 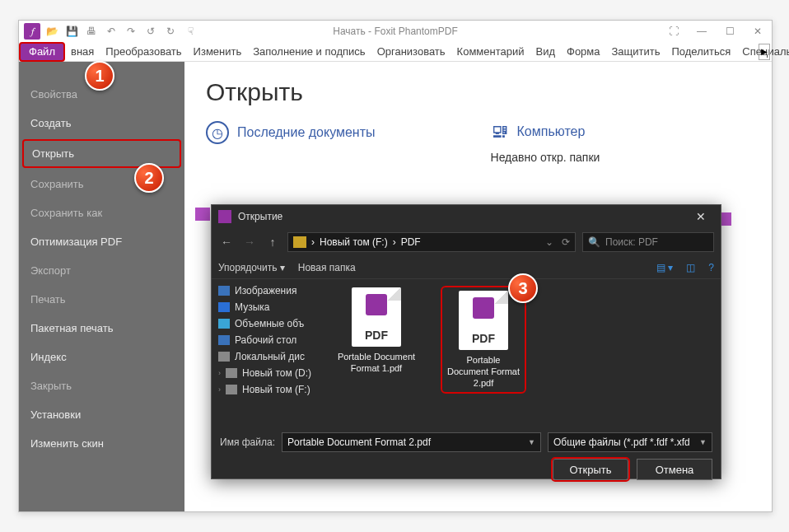 I want to click on file-name-label: Portable Document Format 1.pdf, so click(x=376, y=363).